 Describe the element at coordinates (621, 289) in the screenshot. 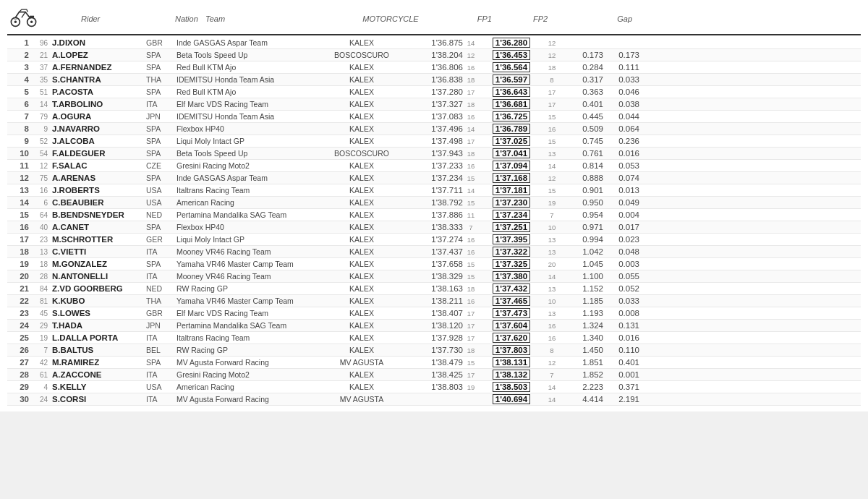

I see `cell-gap2: 0.052` at that location.